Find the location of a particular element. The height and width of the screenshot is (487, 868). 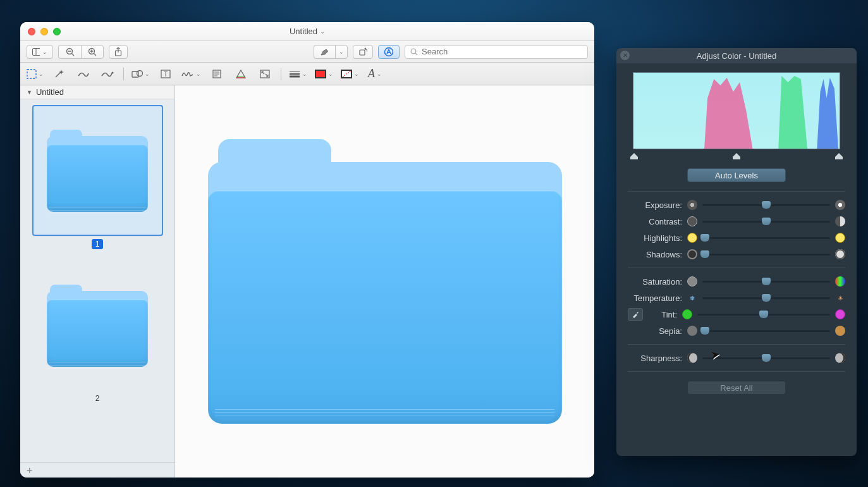

zoom-out-button is located at coordinates (70, 52).